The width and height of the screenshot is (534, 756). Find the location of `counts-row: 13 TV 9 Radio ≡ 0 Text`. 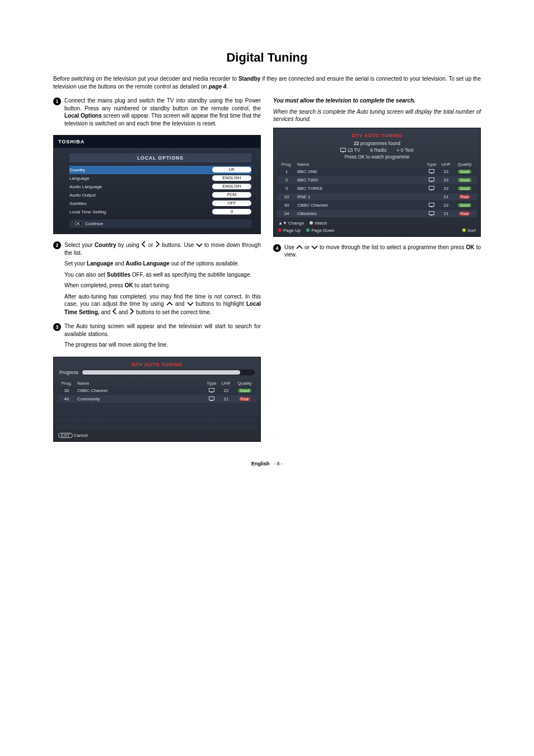

counts-row: 13 TV 9 Radio ≡ 0 Text is located at coordinates (377, 150).